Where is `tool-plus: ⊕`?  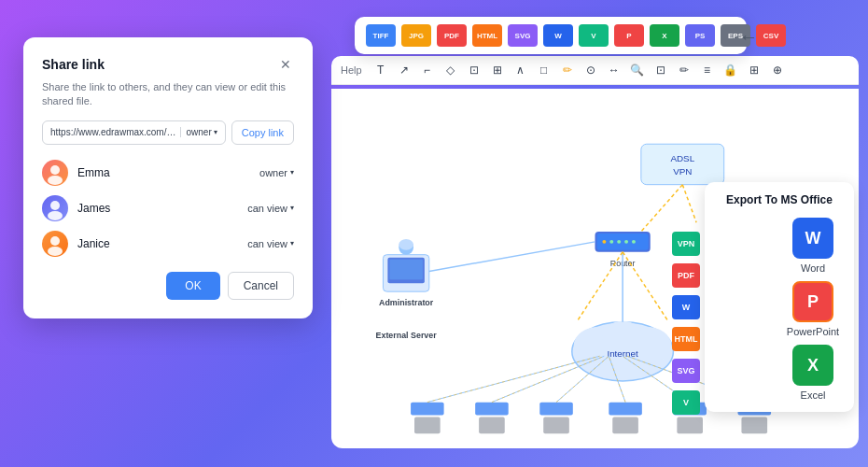
tool-plus: ⊕ is located at coordinates (777, 70).